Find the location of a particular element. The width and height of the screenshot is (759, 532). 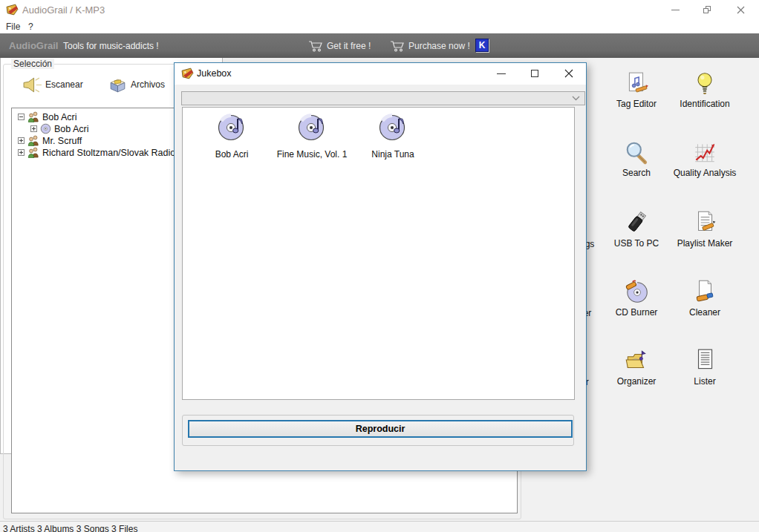

play-button: Reproducir is located at coordinates (380, 429).